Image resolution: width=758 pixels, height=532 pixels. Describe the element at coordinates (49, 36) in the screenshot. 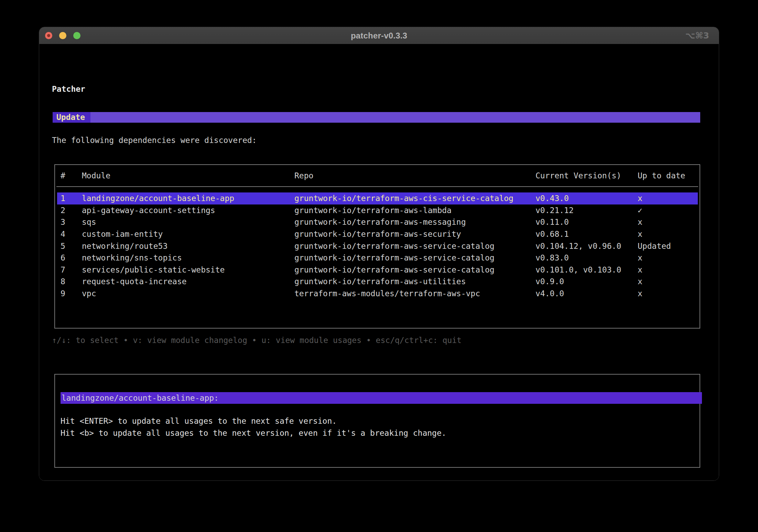

I see `close-button` at that location.